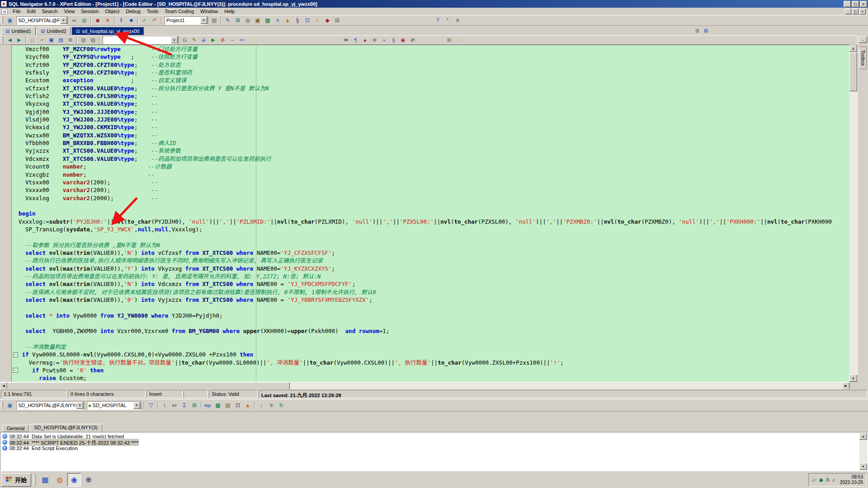  What do you see at coordinates (317, 20) in the screenshot?
I see `scheduler-icon: ○` at bounding box center [317, 20].